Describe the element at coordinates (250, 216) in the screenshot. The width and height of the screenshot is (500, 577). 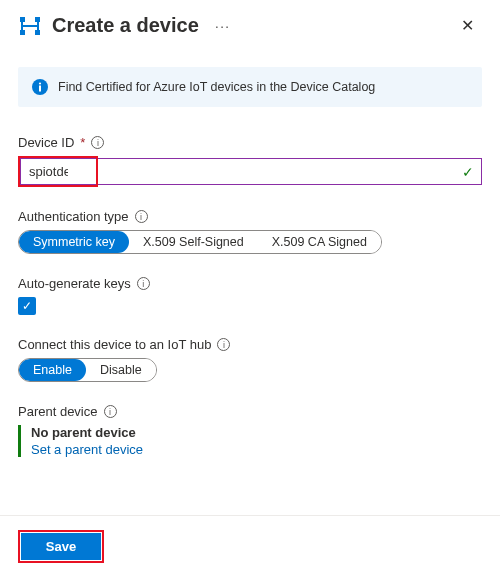
I see `auth-type-label: Authentication type i` at that location.